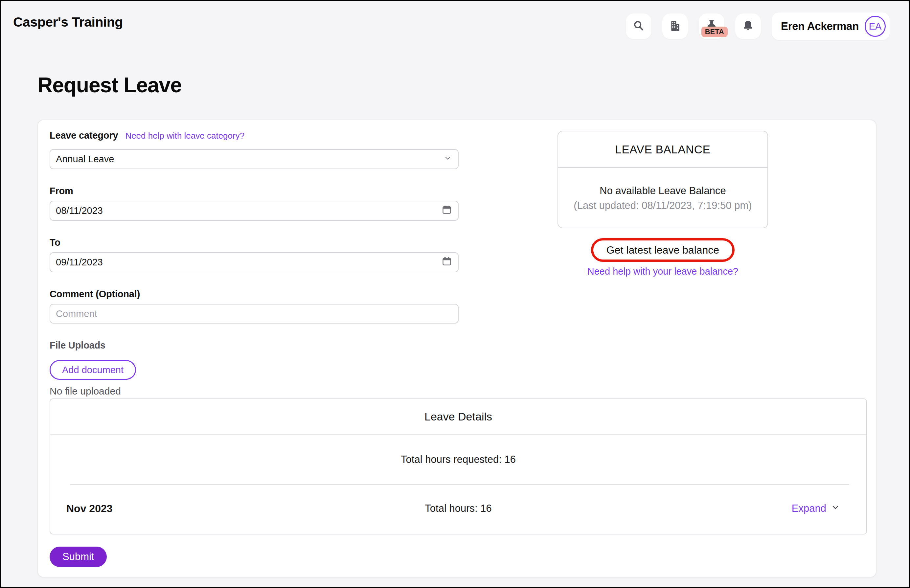 The height and width of the screenshot is (588, 910). I want to click on top-bar-actions: BETA Eren Ackerman EA, so click(758, 26).